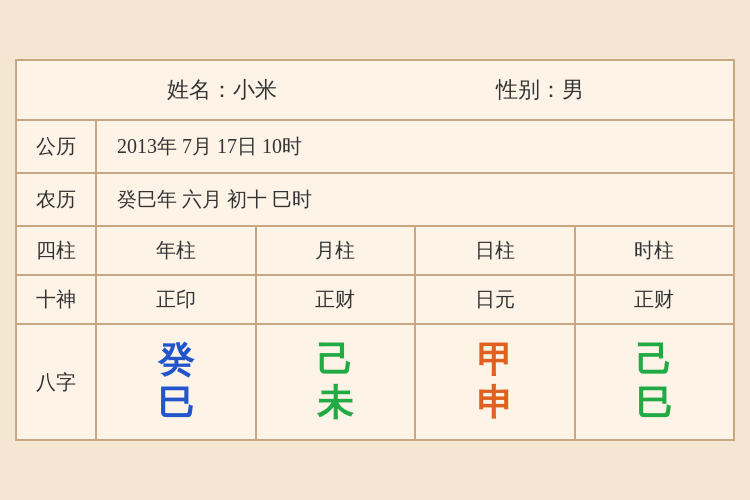 This screenshot has width=750, height=500. Describe the element at coordinates (655, 250) in the screenshot. I see `sizhu-col-3: 时柱` at that location.